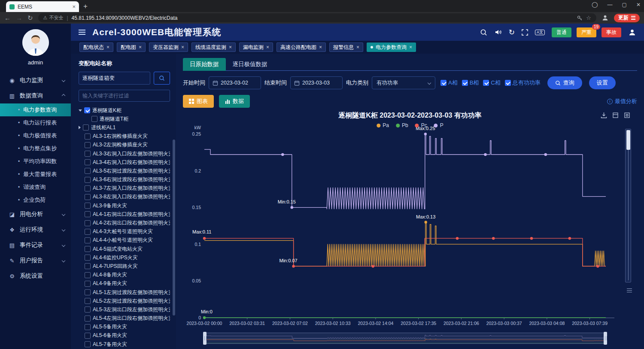  I want to click on alarm-badge: 事故, so click(611, 33).